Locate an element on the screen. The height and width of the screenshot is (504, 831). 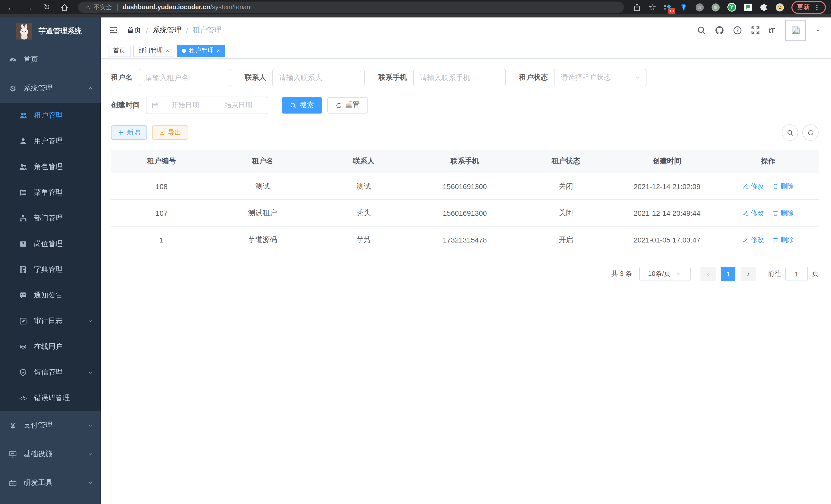
browser-back-icon: ← is located at coordinates (11, 7).